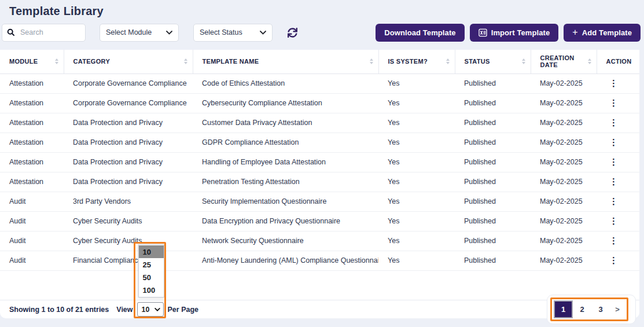 Image resolution: width=644 pixels, height=327 pixels. Describe the element at coordinates (44, 32) in the screenshot. I see `search-box` at that location.